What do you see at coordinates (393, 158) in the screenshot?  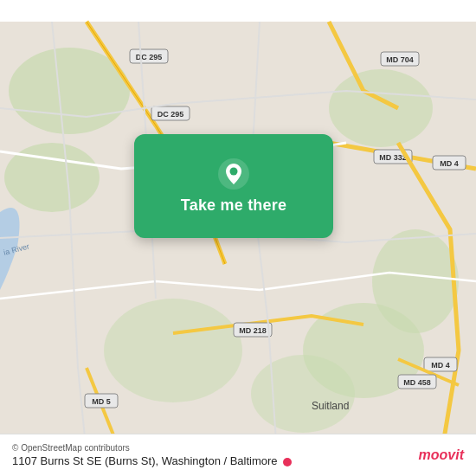 I see `svg-text: MD 332` at bounding box center [393, 158].